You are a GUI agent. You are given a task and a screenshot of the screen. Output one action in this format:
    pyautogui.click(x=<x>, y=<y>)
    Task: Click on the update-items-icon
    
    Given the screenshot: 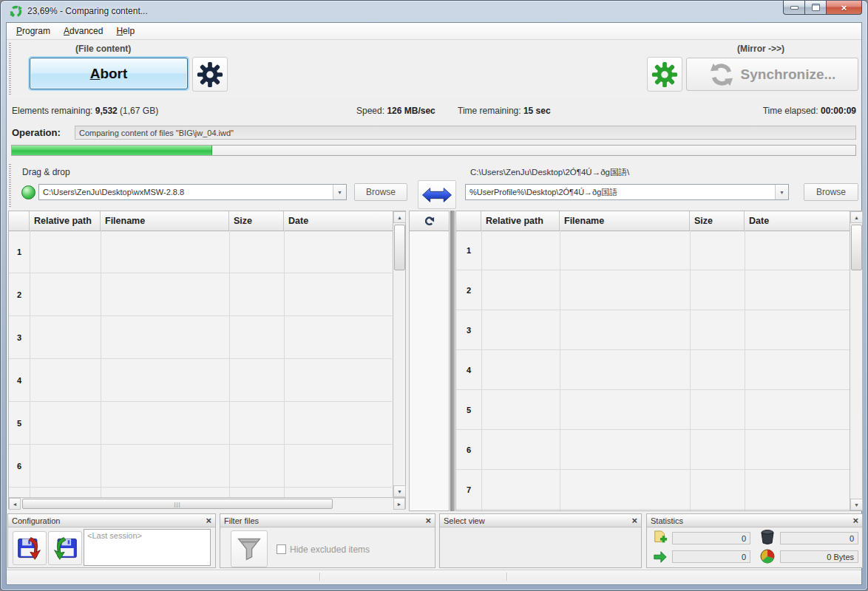 What is the action you would take?
    pyautogui.click(x=660, y=557)
    